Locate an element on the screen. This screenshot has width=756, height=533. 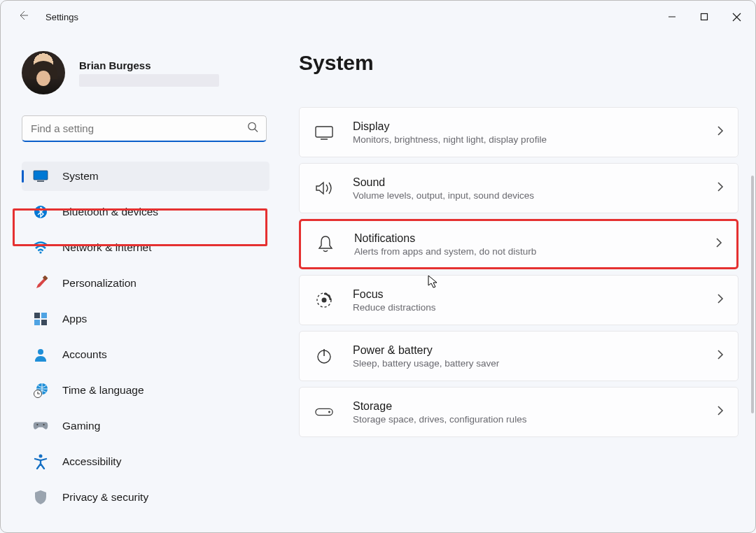
sidebar-item-privacy: Privacy & security is located at coordinates (146, 497).